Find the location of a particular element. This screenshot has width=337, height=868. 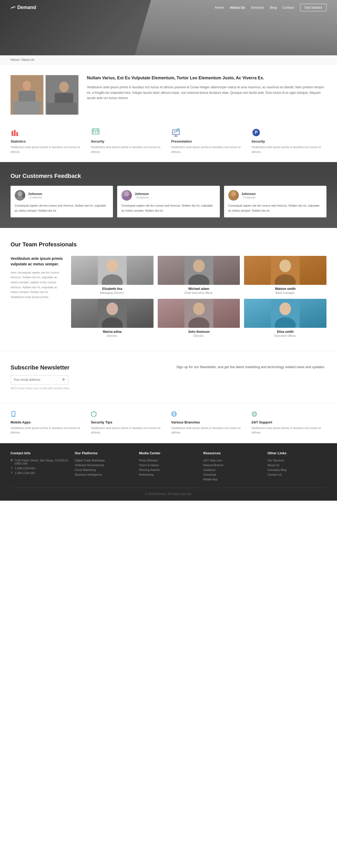

footer-link-contact-us: Contact Us is located at coordinates (297, 474).